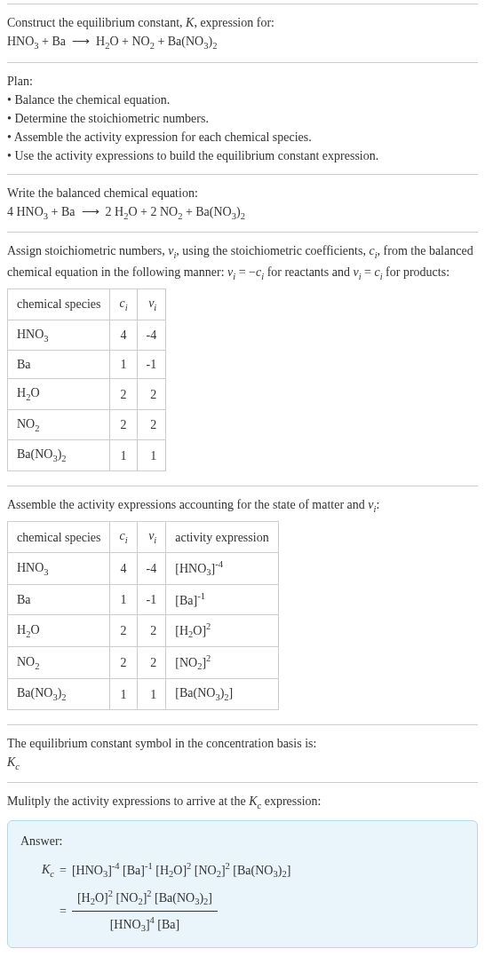 The height and width of the screenshot is (980, 485). Describe the element at coordinates (143, 615) in the screenshot. I see `activity-table: chemical species ci νi activity expressi…` at that location.